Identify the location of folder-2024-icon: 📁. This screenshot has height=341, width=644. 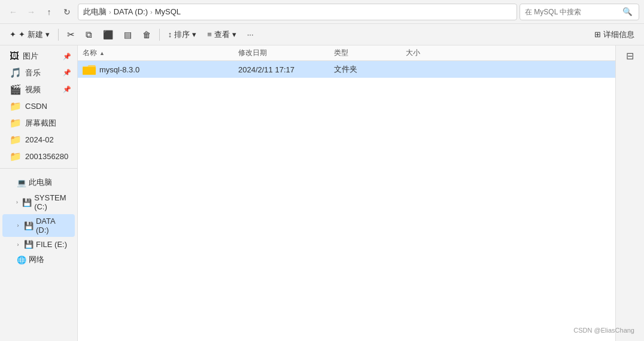
(16, 140).